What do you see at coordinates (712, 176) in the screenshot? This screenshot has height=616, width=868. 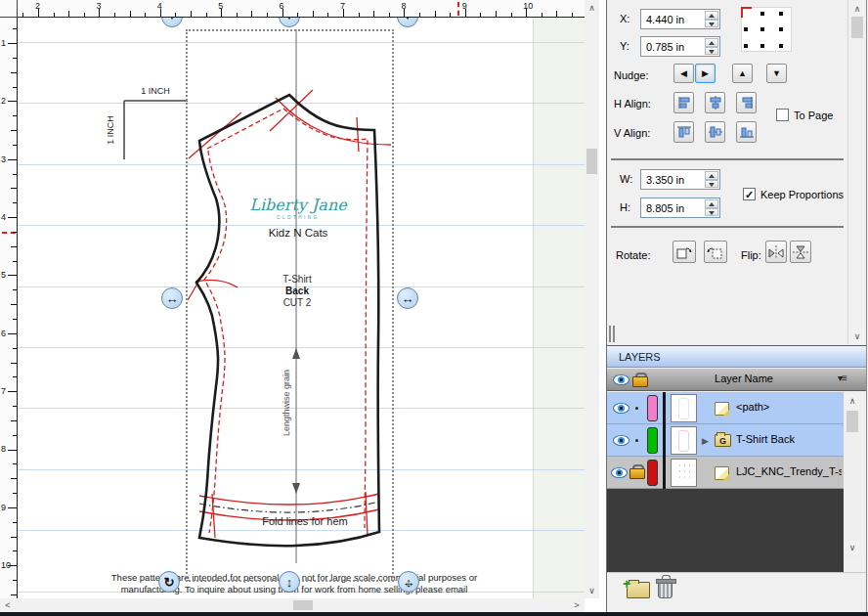 I see `w-spin-up` at bounding box center [712, 176].